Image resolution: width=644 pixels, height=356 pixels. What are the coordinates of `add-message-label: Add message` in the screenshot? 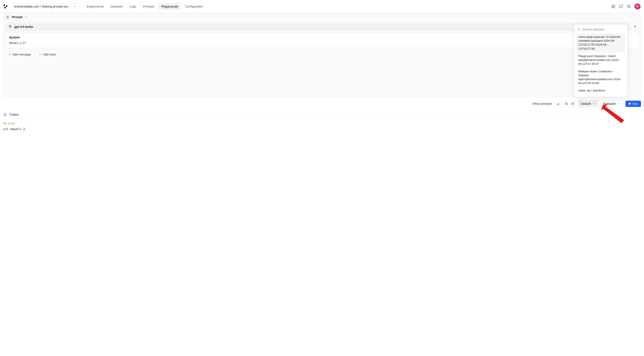 It's located at (22, 54).